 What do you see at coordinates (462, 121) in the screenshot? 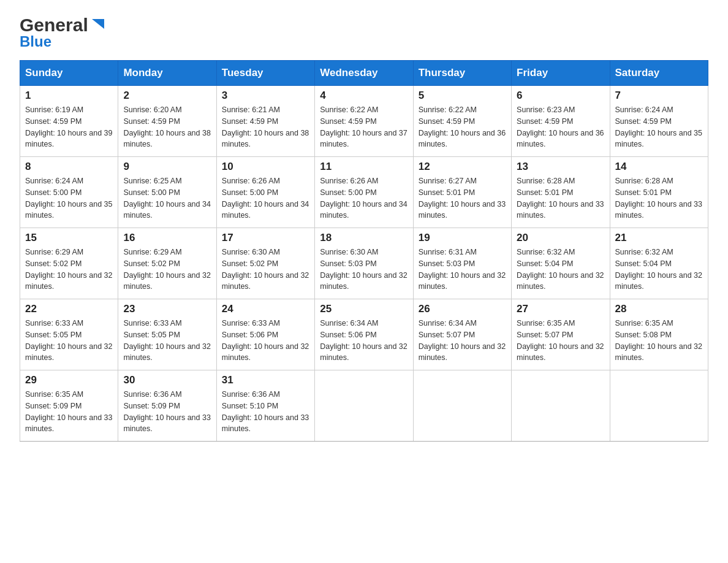
I see `calendar-cell: 5 Sunrise: 6:22 AM Sunset: 4:59 PM Dayli…` at bounding box center [462, 121].